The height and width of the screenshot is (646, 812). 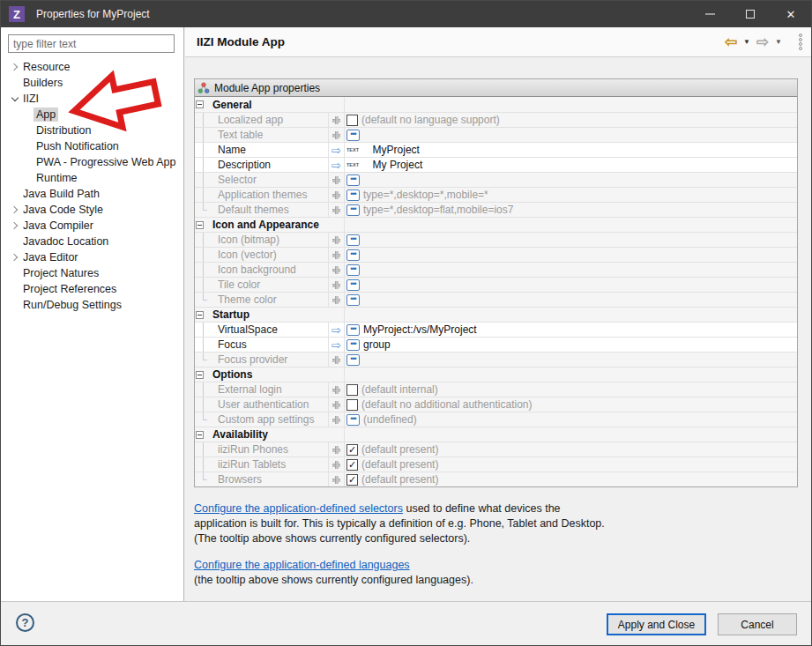 I want to click on apply-and-close-button: Apply and Close, so click(x=656, y=624).